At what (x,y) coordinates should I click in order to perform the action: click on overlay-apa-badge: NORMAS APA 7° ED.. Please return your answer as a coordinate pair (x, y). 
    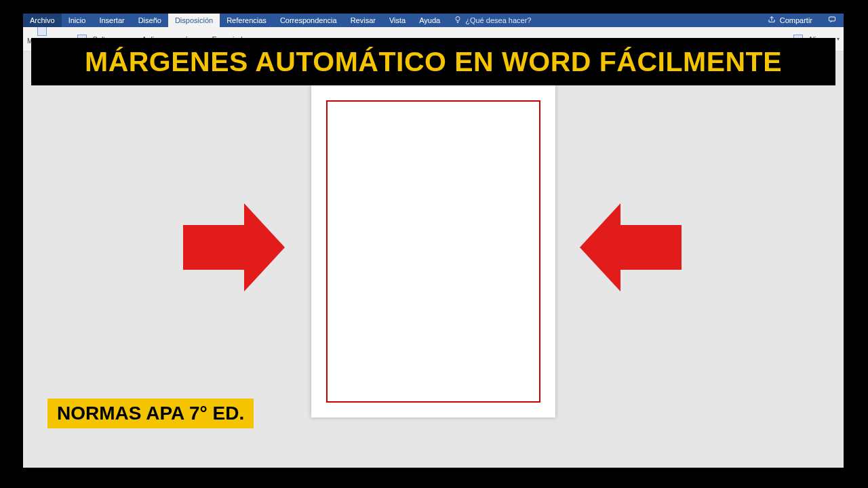
    Looking at the image, I should click on (151, 413).